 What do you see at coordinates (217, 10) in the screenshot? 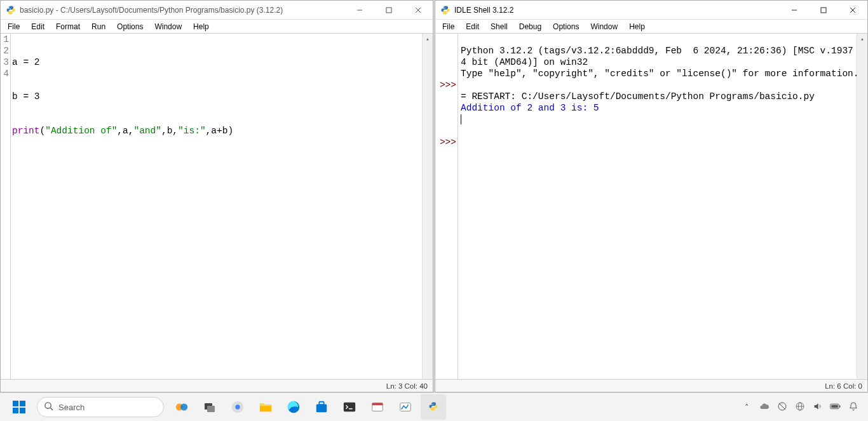
I see `editor-titlebar: basicio.py - C:/Users/Laysoft/Documents/…` at bounding box center [217, 10].